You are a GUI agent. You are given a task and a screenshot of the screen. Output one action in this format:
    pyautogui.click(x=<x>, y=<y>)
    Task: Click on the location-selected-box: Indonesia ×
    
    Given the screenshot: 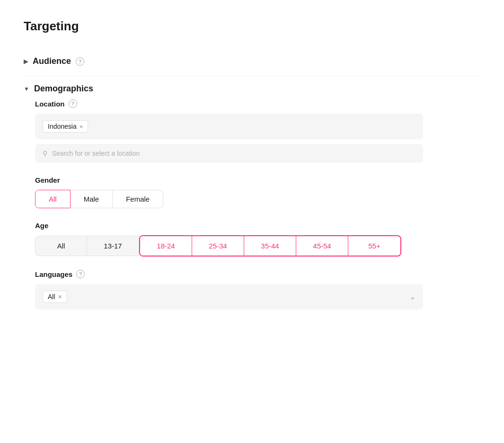 What is the action you would take?
    pyautogui.click(x=229, y=126)
    